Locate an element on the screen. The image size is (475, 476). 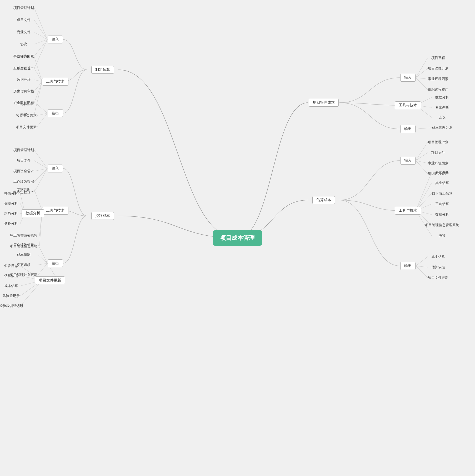
branch-zhiding: 制定预算 is located at coordinates (103, 70).